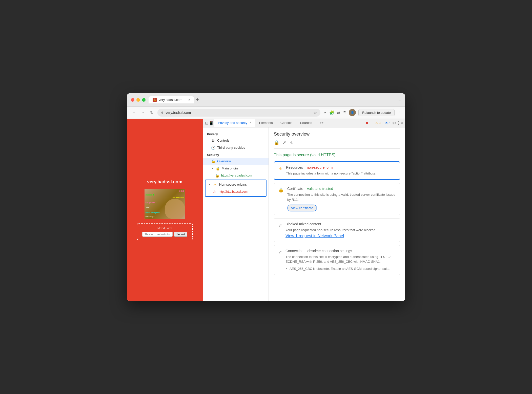 The height and width of the screenshot is (394, 532). I want to click on close-traffic-light, so click(133, 100).